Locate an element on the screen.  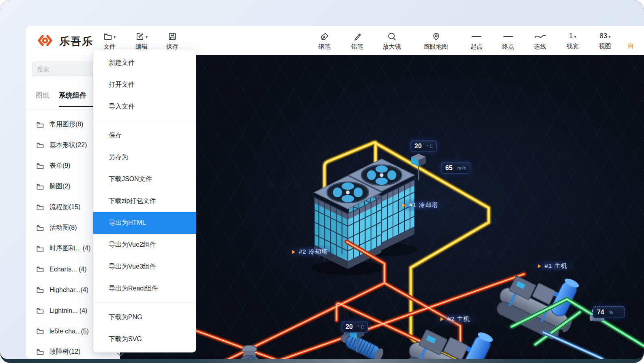
menu-item-download-zip: 下载zip打包文件 is located at coordinates (145, 201).